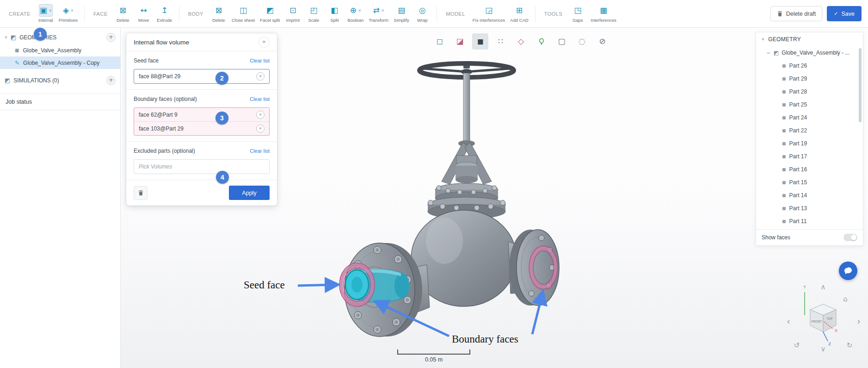 The image size is (868, 368). Describe the element at coordinates (578, 14) in the screenshot. I see `gaps-button: ◳ Gaps` at that location.